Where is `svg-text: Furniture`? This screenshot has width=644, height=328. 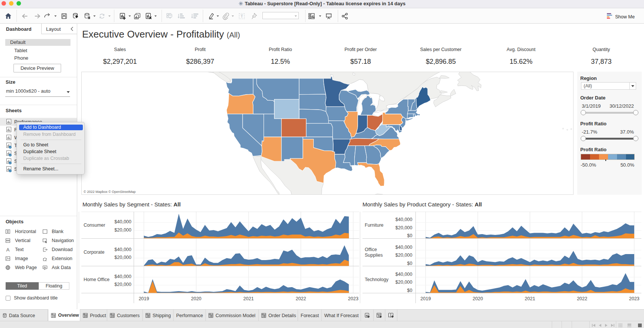 svg-text: Furniture is located at coordinates (374, 225).